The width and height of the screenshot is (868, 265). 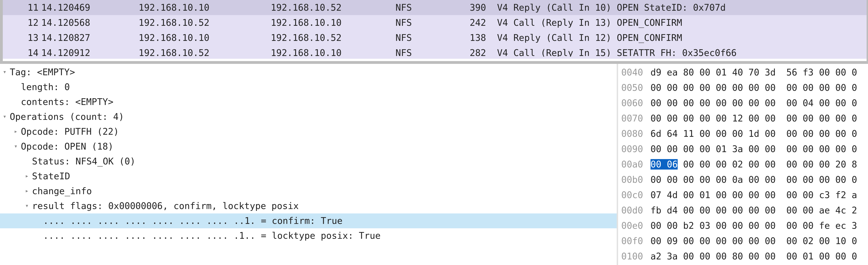 I want to click on hex-row: 007000 00 00 00 00 12 00 0000 00 00 00 0, so click(x=743, y=118).